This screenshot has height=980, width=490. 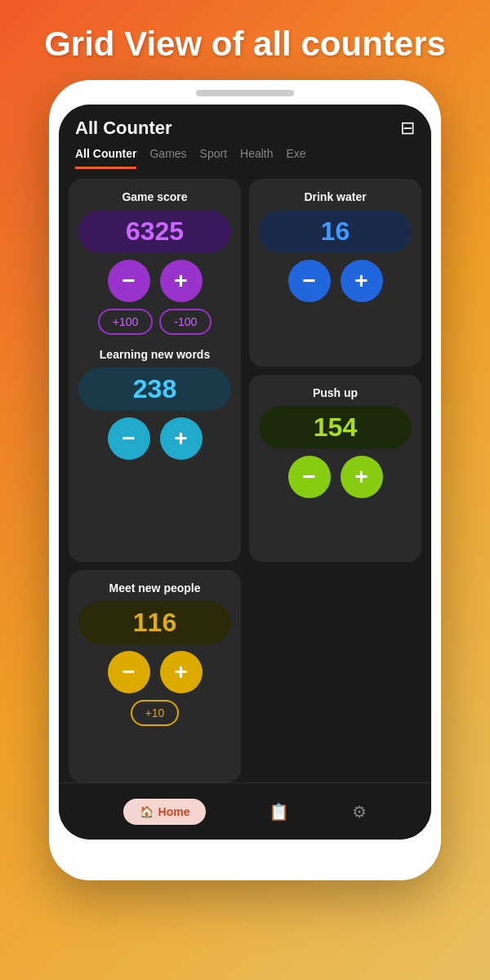 I want to click on bottom-nav: 🏠 Home 📋 ⚙, so click(x=245, y=811).